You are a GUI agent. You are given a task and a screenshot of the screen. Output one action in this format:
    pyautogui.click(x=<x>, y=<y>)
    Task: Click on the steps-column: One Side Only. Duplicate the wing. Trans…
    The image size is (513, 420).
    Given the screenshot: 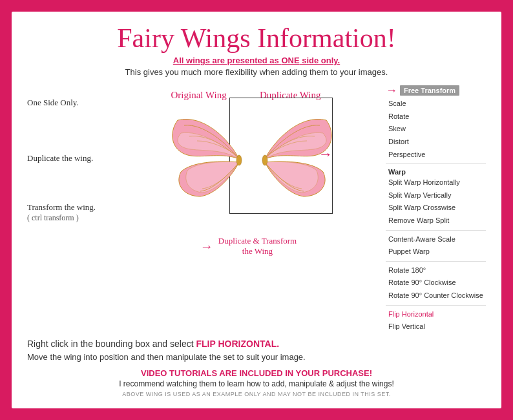 What is the action you would take?
    pyautogui.click(x=69, y=154)
    